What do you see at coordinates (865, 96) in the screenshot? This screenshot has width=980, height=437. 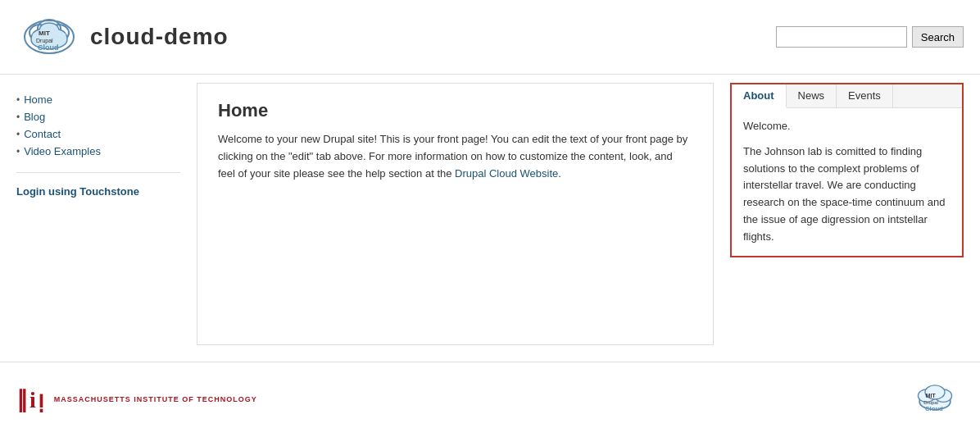 I see `tab-events: Events` at bounding box center [865, 96].